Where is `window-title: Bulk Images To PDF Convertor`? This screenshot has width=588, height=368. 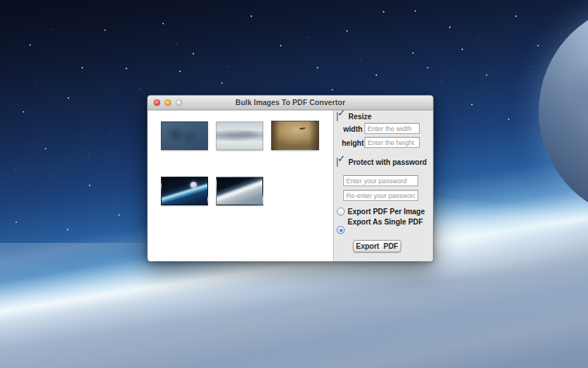 window-title: Bulk Images To PDF Convertor is located at coordinates (290, 103).